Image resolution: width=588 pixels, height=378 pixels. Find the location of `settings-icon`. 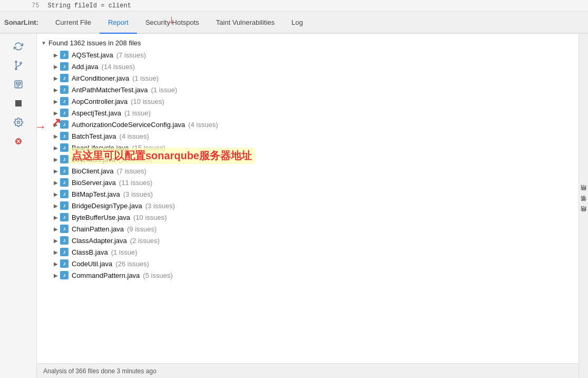

settings-icon is located at coordinates (18, 122).